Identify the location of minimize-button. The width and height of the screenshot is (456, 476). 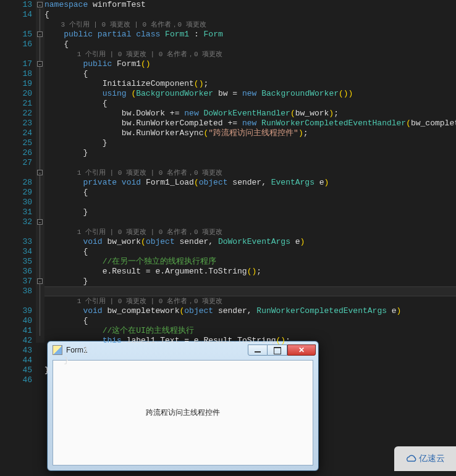
(258, 350).